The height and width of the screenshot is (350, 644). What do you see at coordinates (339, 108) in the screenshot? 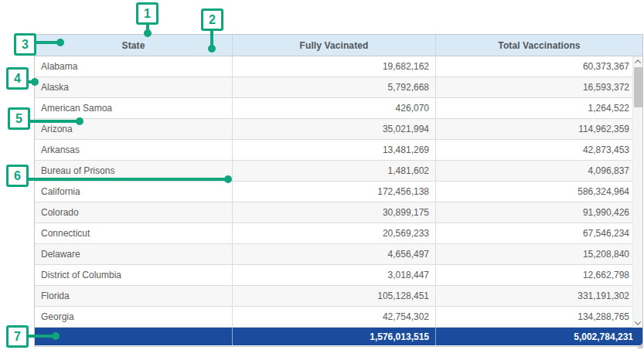
I see `table-row-american-samoa: American Samoa 426,070 1,264,522` at bounding box center [339, 108].